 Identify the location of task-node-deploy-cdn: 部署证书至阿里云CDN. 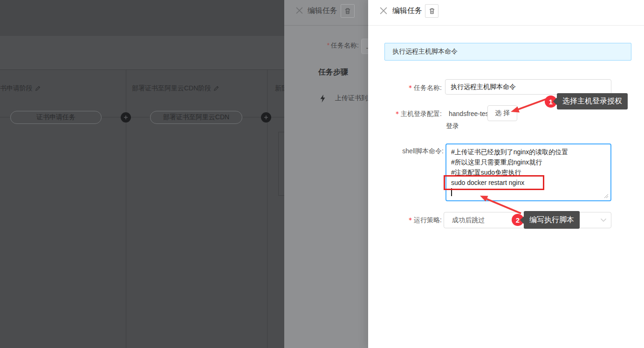
(196, 117).